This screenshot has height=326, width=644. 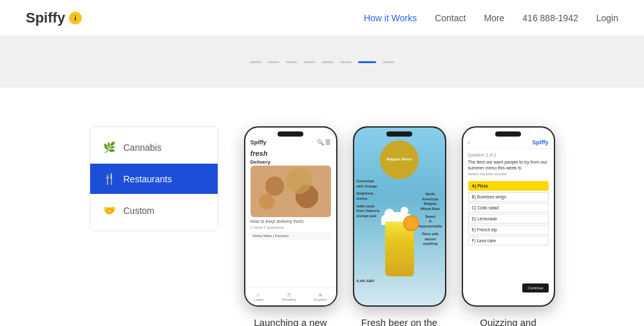 What do you see at coordinates (154, 147) in the screenshot?
I see `sidebar-item-cannabis: 🌿 Cannabis` at bounding box center [154, 147].